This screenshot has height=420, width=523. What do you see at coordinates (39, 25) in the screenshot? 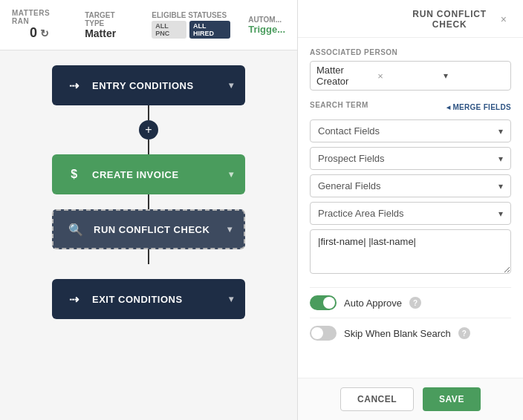
I see `matters-ran-stat: MATTERS RAN 0 ↻` at bounding box center [39, 25].